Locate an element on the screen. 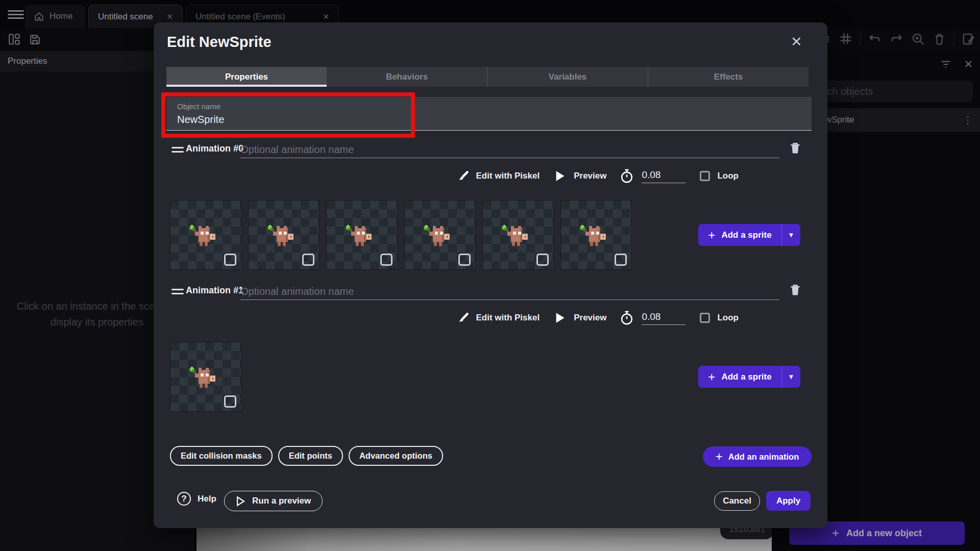  tab-properties: Properties is located at coordinates (247, 77).